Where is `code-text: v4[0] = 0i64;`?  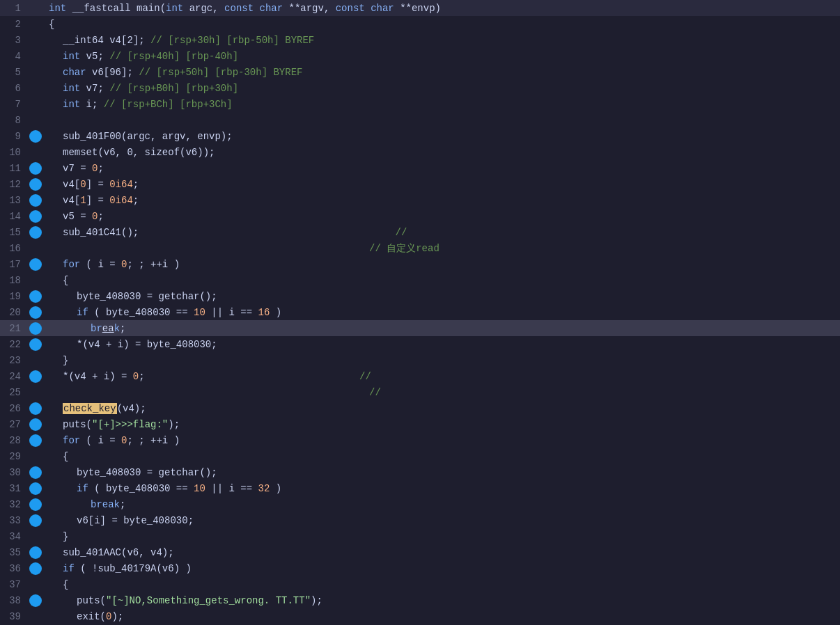 code-text: v4[0] = 0i64; is located at coordinates (442, 184).